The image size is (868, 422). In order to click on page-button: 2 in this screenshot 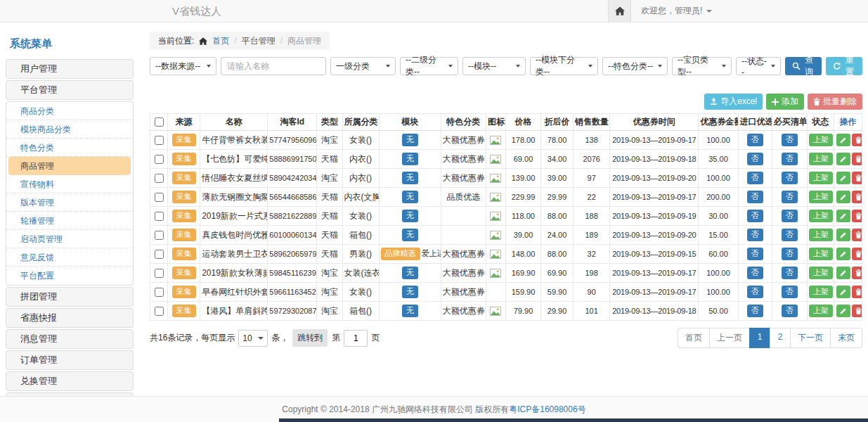, I will do `click(780, 338)`.